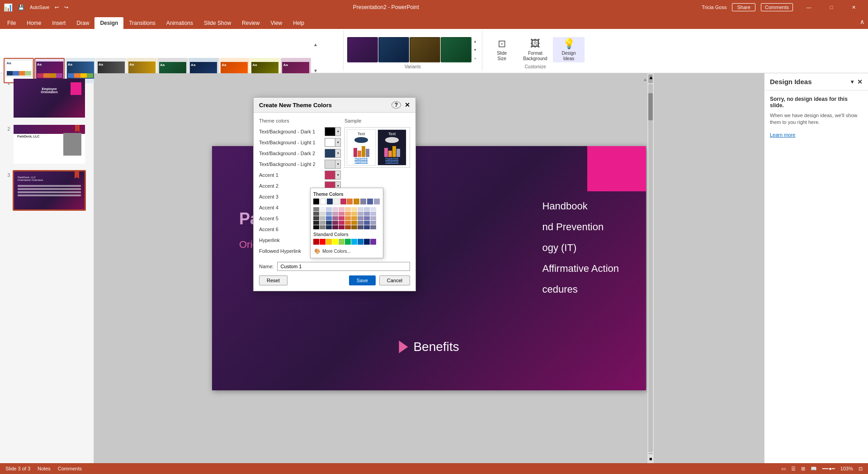 This screenshot has height=474, width=868. What do you see at coordinates (829, 469) in the screenshot?
I see `zoom-slider: ━━●━` at bounding box center [829, 469].